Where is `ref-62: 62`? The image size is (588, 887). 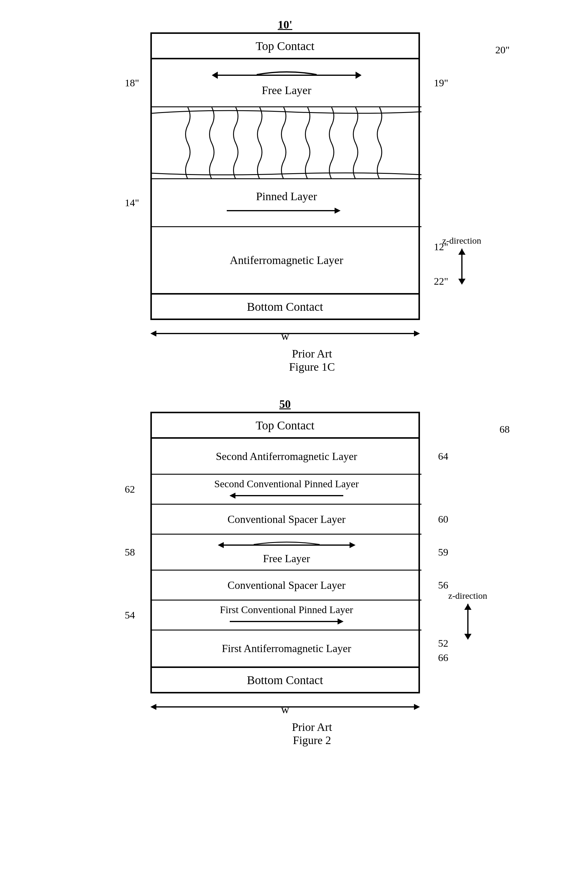
ref-62: 62 is located at coordinates (130, 489).